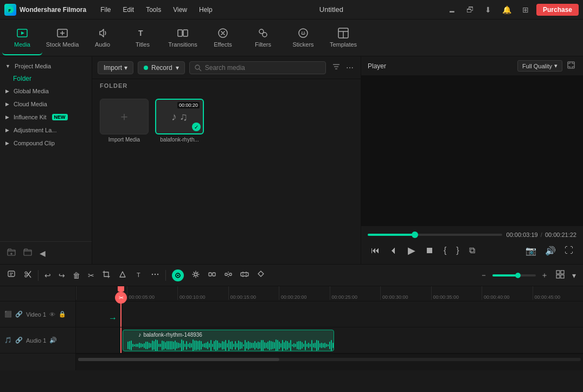  I want to click on sidebar-item-compound-clip: ▶ Compound Clip, so click(46, 143).